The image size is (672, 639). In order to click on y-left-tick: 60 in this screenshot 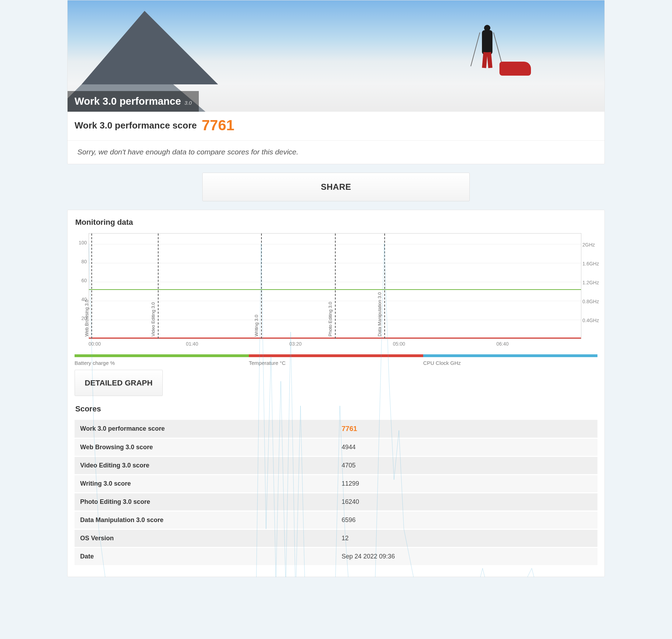, I will do `click(82, 280)`.